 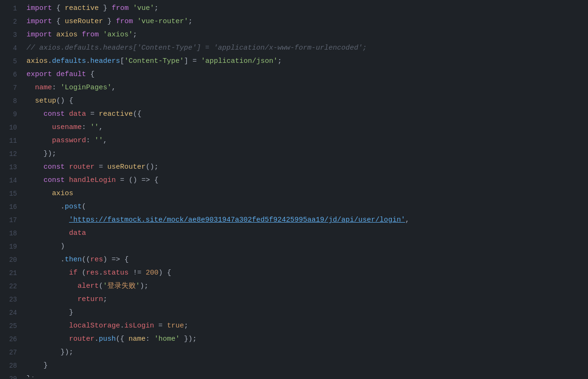 What do you see at coordinates (307, 22) in the screenshot?
I see `code-line: import { useRouter } from 'vue-router';` at bounding box center [307, 22].